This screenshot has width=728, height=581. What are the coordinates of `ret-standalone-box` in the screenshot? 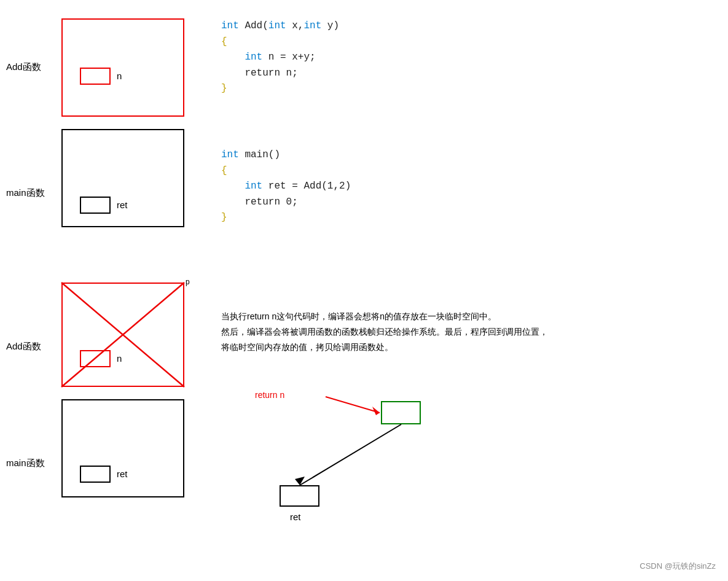 It's located at (300, 496).